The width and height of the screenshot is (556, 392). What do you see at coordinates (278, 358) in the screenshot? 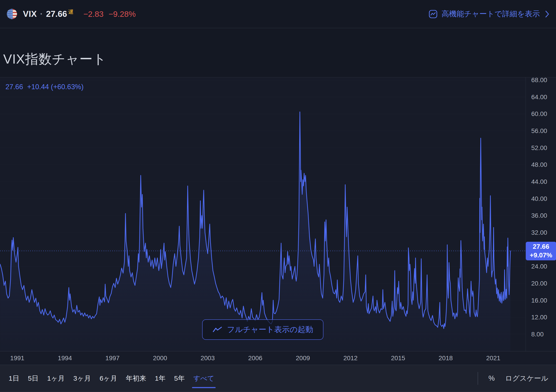
I see `time-axis: 1991199419972000200320062009201220152018…` at bounding box center [278, 358].